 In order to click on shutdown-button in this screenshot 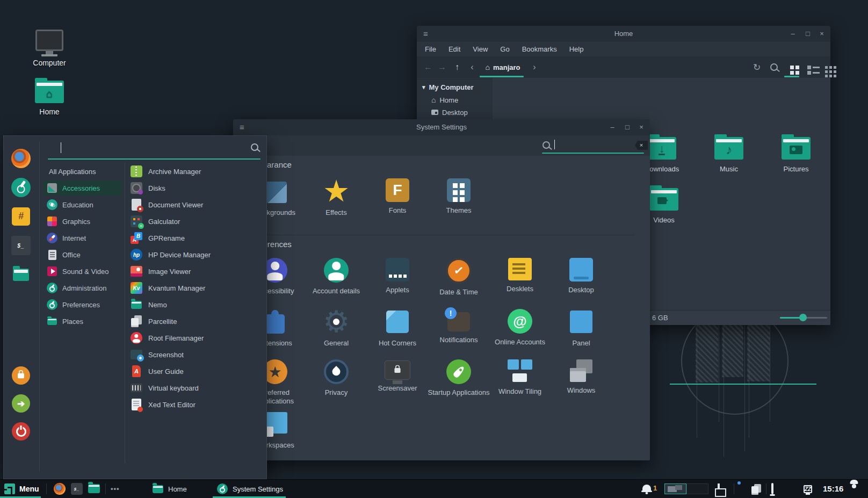, I will do `click(21, 431)`.